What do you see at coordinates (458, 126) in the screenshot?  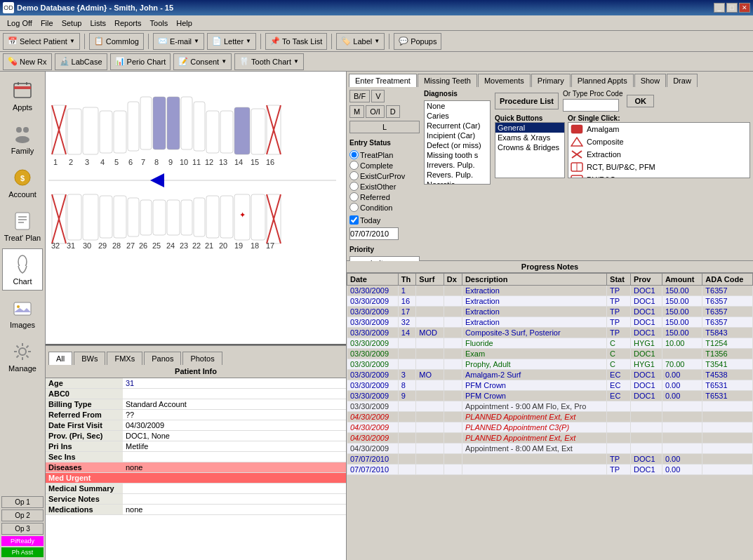 I see `diagnosis-recurrent: Recurrent (Car)` at bounding box center [458, 126].